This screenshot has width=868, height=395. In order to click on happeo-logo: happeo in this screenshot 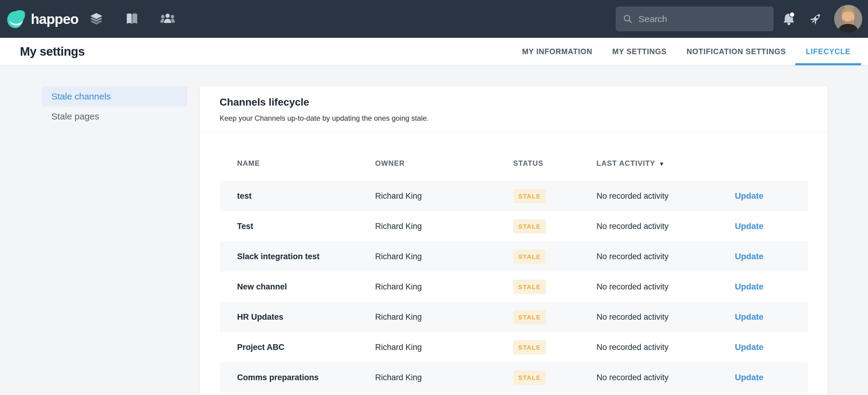, I will do `click(42, 19)`.